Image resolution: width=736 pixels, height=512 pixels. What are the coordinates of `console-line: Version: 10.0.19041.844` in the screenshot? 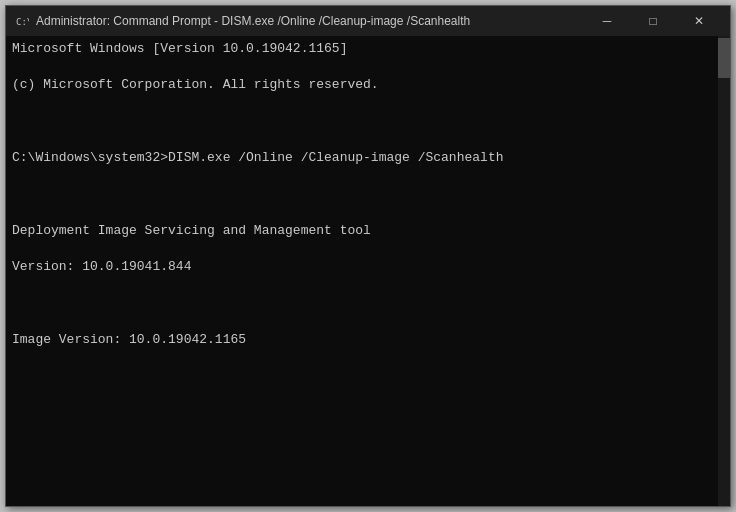 It's located at (362, 267).